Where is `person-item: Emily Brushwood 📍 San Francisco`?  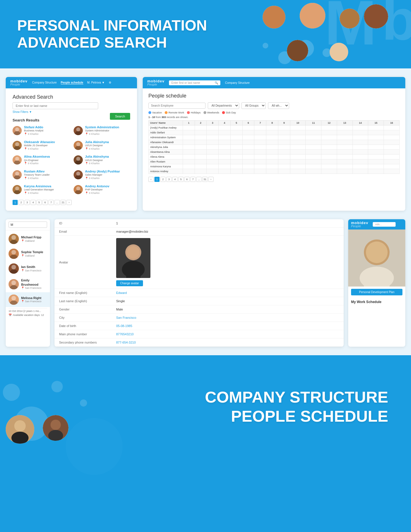
person-item: Emily Brushwood 📍 San Francisco is located at coordinates (28, 284).